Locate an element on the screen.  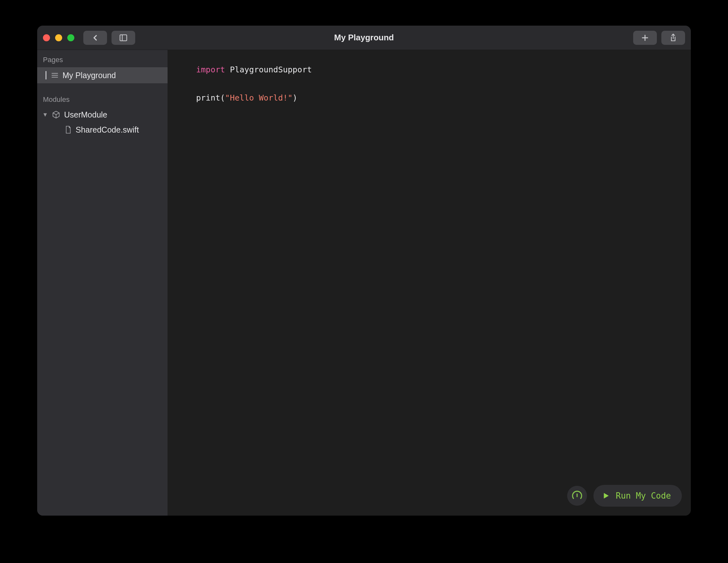
module-item-usermodule: ▼ UserModule is located at coordinates (103, 115).